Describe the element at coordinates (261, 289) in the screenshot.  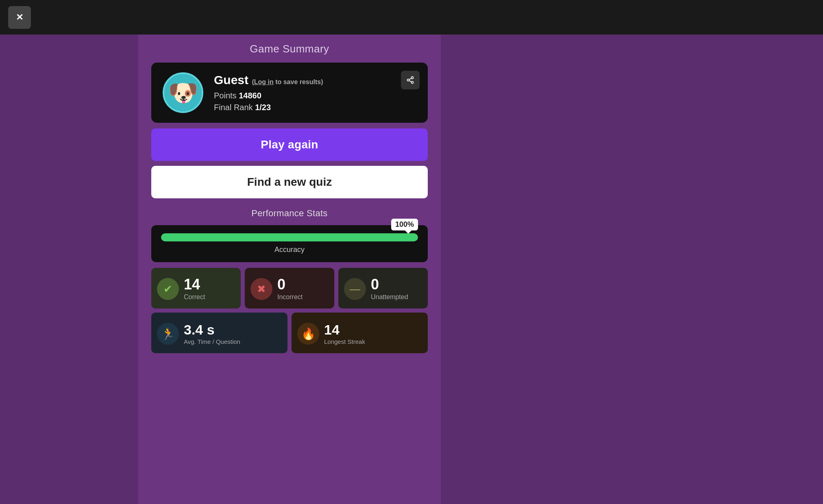
I see `incorrect-icon: ✖` at that location.